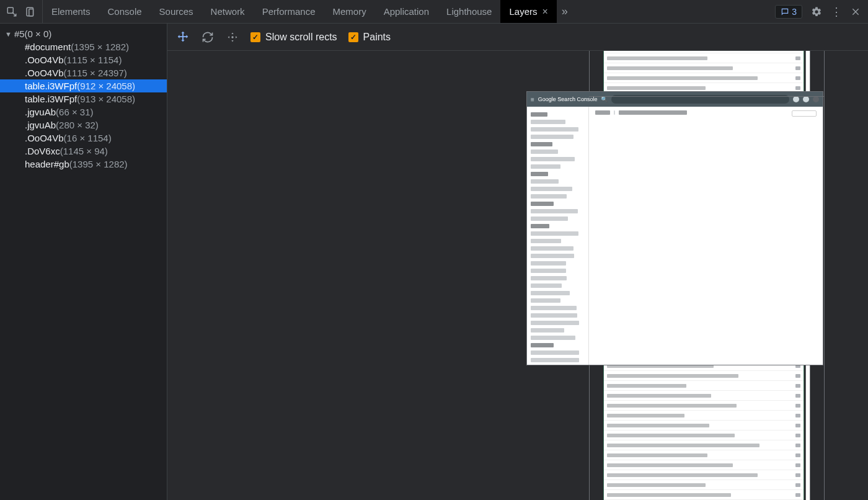 This screenshot has height=500, width=868. I want to click on tree-row: table.i3WFpf(912 × 24058), so click(83, 86).